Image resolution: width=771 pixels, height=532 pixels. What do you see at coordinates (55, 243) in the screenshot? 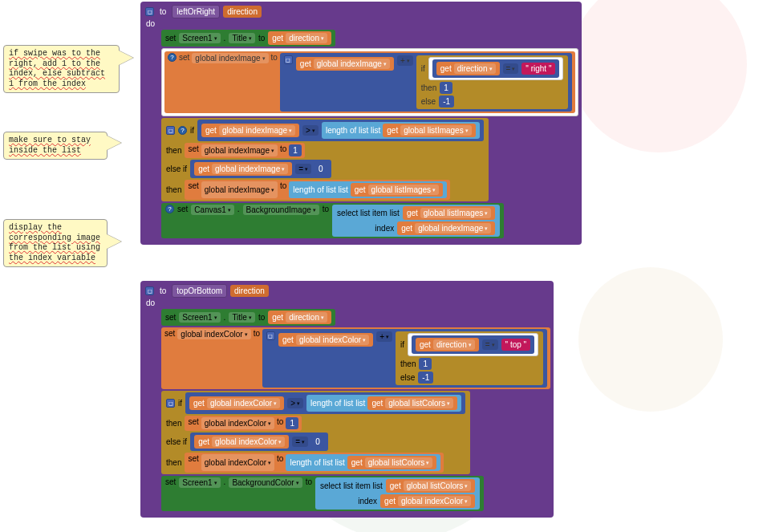
I see `comment-display-image: display the corresponding image from the…` at bounding box center [55, 243].